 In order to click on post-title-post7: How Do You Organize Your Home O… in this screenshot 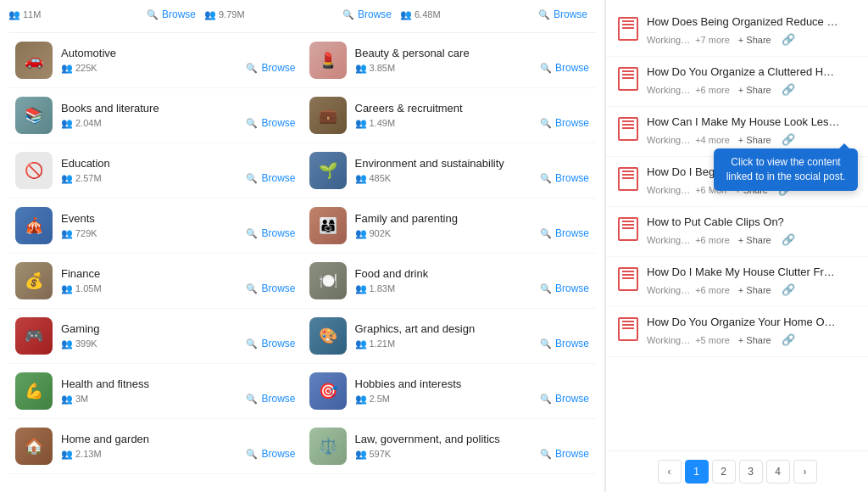, I will do `click(753, 322)`.